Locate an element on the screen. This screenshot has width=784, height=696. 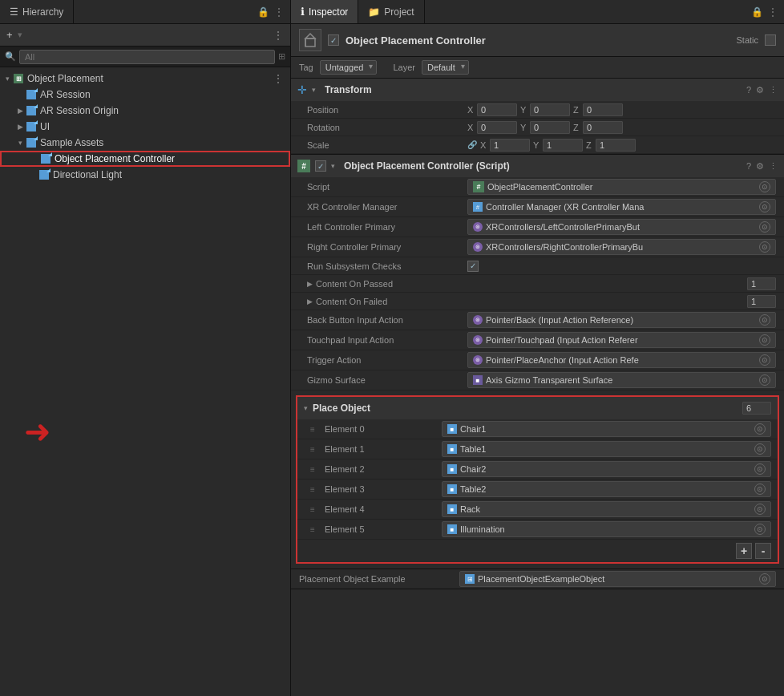
root-more-icon: ⋮ is located at coordinates (278, 79).